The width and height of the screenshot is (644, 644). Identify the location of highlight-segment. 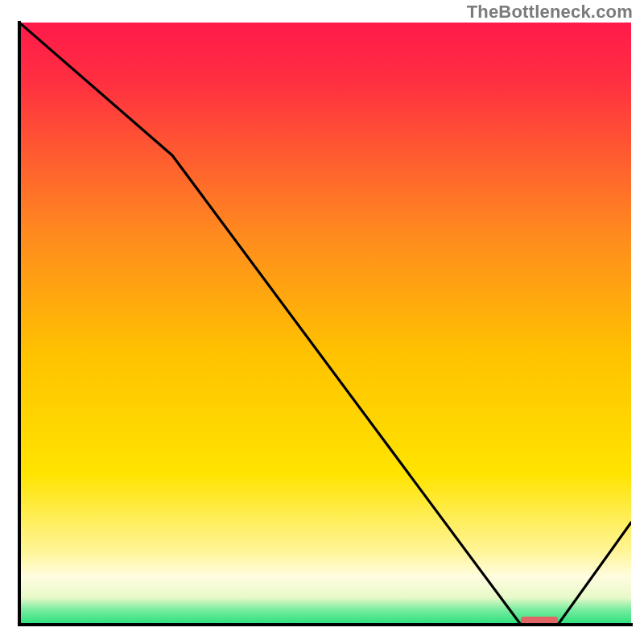
(539, 620).